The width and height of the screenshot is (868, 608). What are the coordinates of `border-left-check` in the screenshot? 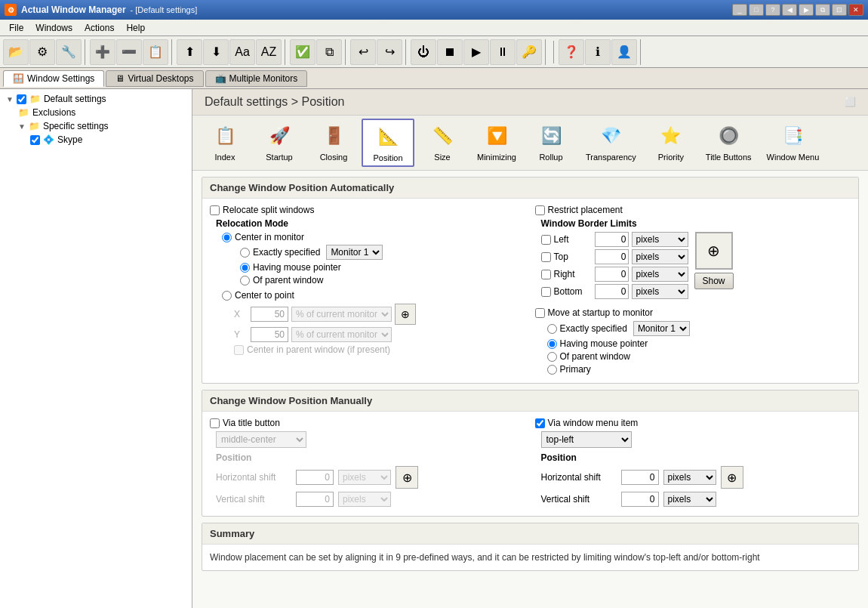 It's located at (546, 240).